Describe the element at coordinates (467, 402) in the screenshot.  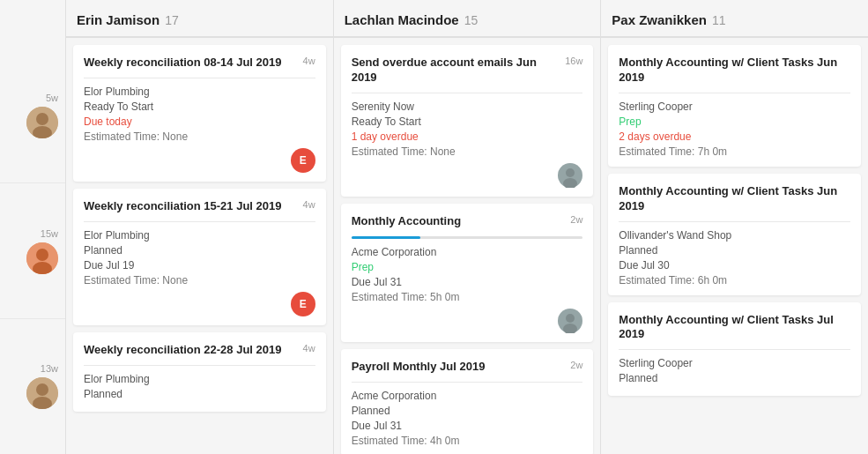
I see `card-lachlan-3: Payroll Monthly Jul 2019 2w Acme Corpora…` at that location.